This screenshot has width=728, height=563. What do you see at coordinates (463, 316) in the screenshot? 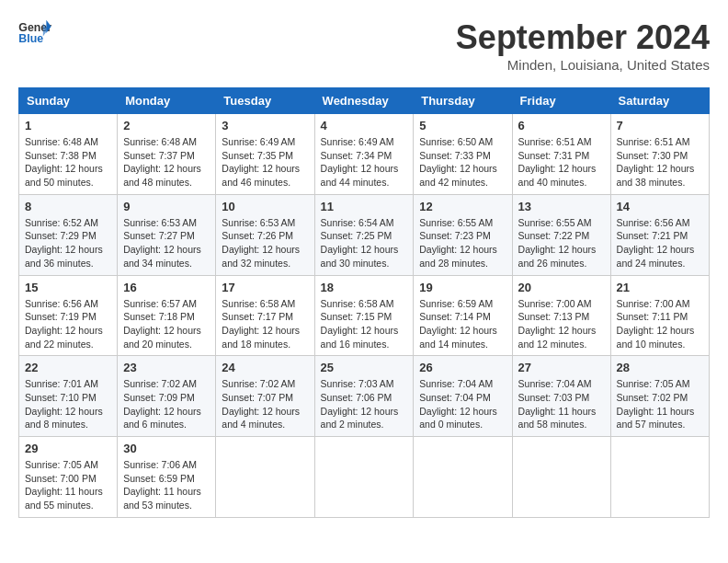
I see `calendar-cell: 19 Sunrise: 6:59 AMSunset: 7:14 PMDaylig…` at bounding box center [463, 316].